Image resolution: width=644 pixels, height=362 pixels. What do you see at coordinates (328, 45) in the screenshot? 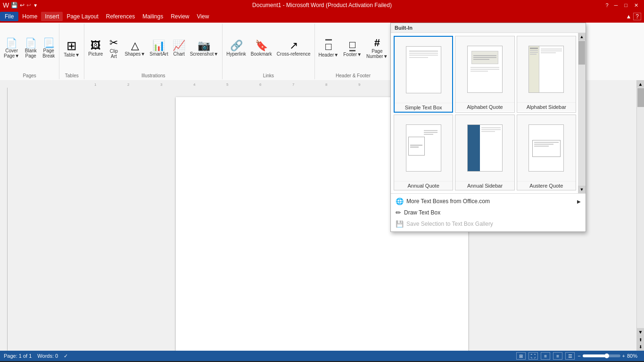
I see `header-icon: □` at bounding box center [328, 45].